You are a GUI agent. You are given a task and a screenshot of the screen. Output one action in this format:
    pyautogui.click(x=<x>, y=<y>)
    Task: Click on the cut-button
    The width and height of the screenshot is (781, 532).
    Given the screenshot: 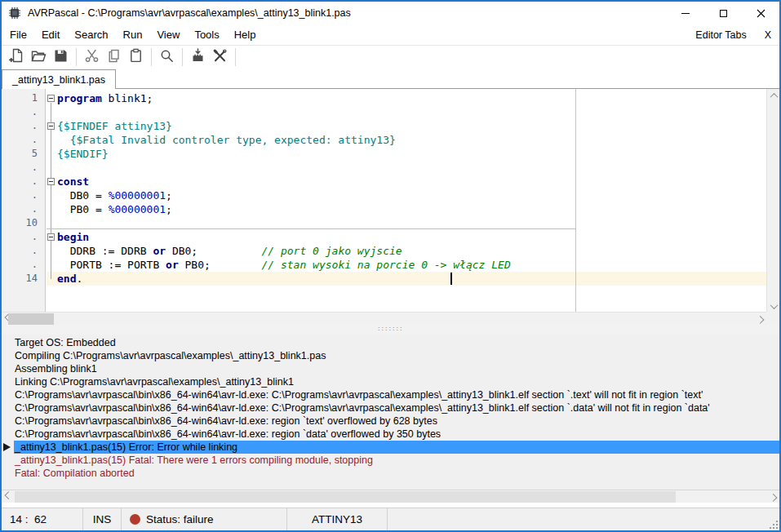 What is the action you would take?
    pyautogui.click(x=91, y=57)
    